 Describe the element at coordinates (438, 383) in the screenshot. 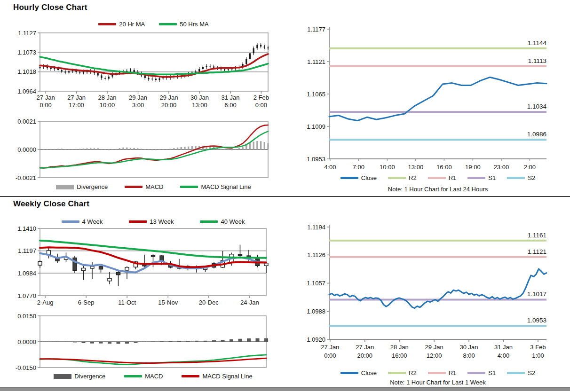

I see `weekly-sr-note: Note: 1 Hour Chart for Last 1 Week` at that location.